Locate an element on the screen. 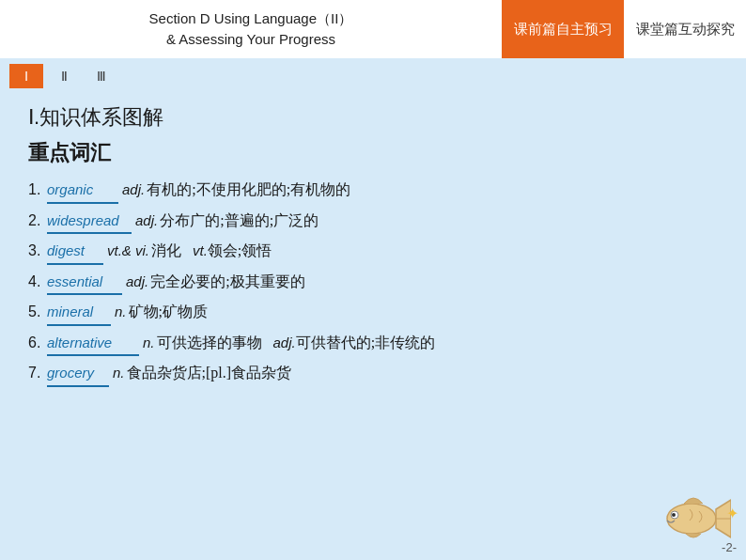  nav-btn-preview: 课前篇自主预习 is located at coordinates (563, 29).